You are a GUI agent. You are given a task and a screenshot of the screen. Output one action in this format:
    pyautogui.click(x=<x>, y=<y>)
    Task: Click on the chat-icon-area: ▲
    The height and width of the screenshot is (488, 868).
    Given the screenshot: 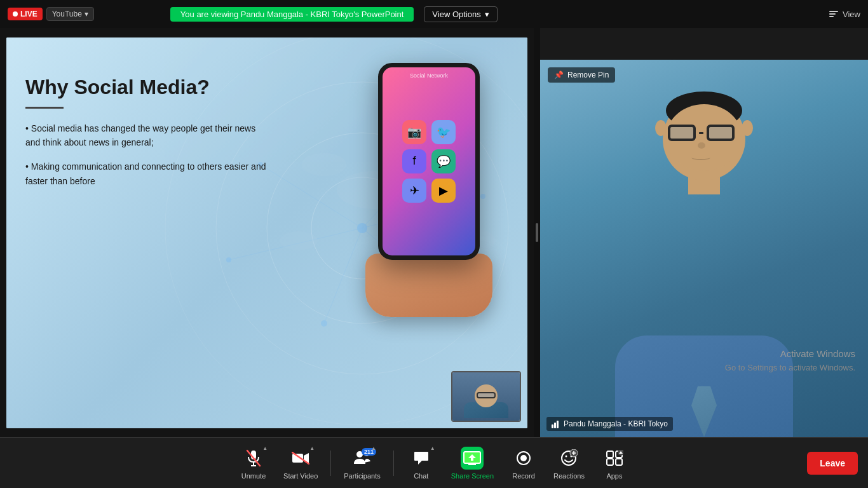 What is the action you would take?
    pyautogui.click(x=421, y=458)
    